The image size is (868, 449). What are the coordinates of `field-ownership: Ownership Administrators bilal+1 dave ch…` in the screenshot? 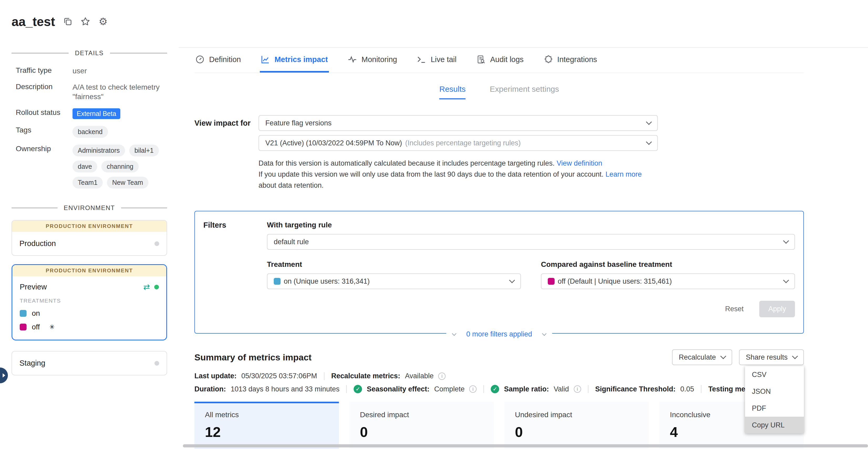 It's located at (92, 167).